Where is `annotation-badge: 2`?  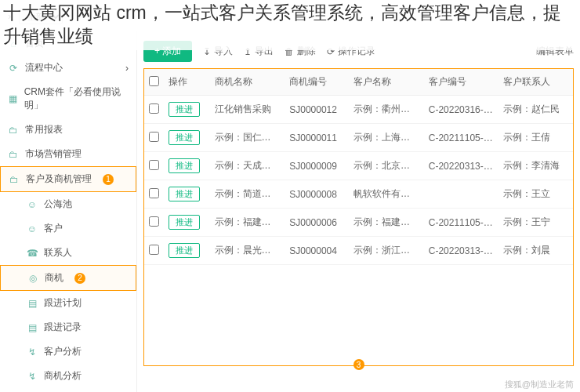 annotation-badge: 2 is located at coordinates (80, 278).